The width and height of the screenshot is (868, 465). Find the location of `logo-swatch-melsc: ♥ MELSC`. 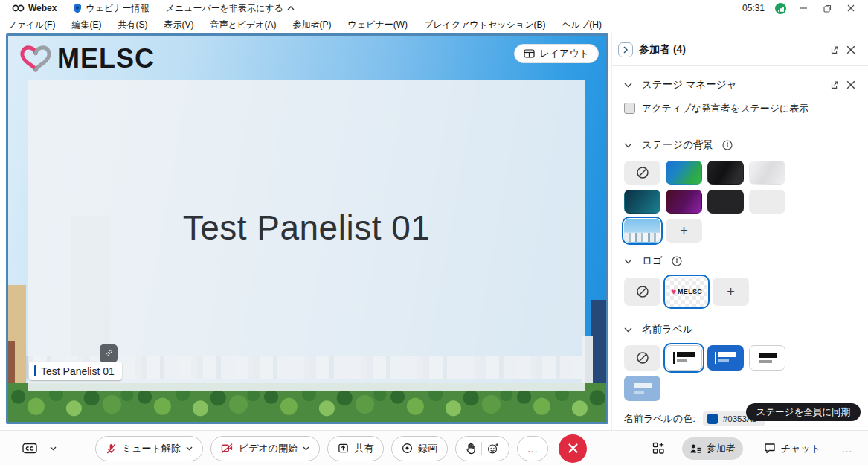

logo-swatch-melsc: ♥ MELSC is located at coordinates (687, 292).